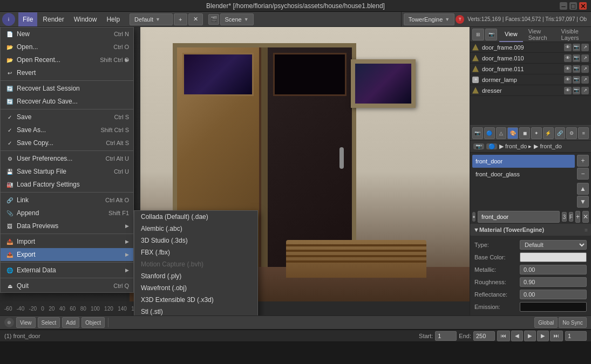 This screenshot has width=591, height=364. Describe the element at coordinates (67, 255) in the screenshot. I see `menu-export: 📤 Export` at that location.